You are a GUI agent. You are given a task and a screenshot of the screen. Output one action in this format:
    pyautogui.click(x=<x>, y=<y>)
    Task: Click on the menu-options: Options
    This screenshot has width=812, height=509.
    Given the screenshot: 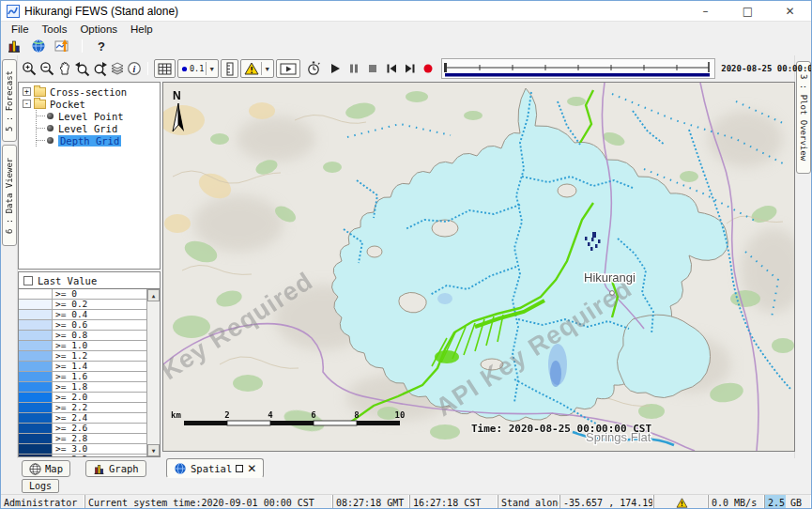 What is the action you would take?
    pyautogui.click(x=99, y=29)
    